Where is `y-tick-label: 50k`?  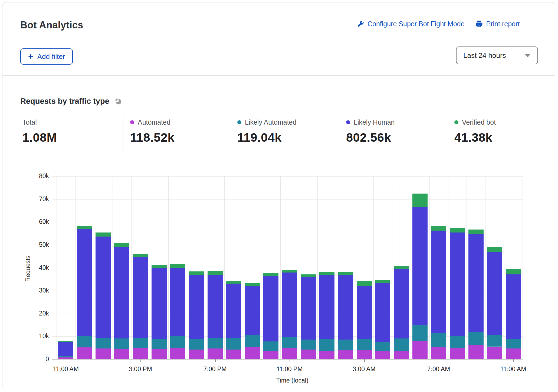
y-tick-label: 50k is located at coordinates (37, 245).